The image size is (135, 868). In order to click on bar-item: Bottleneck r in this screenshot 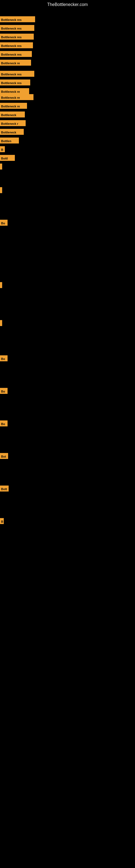, I will do `click(13, 123)`.